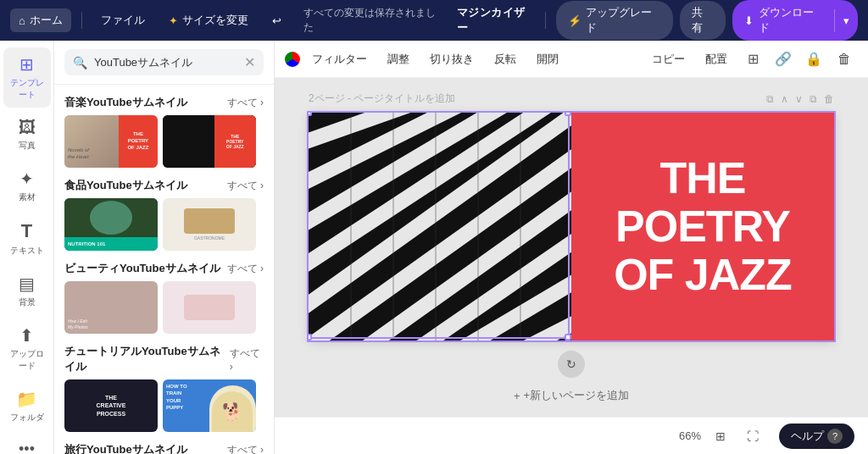 This screenshot has width=868, height=454. What do you see at coordinates (27, 247) in the screenshot?
I see `icon-bar: ⊞ テンプレート 🖼 写真 ✦ 素材 T テキスト ▤ 背景 ⬆ アップロード …` at bounding box center [27, 247].